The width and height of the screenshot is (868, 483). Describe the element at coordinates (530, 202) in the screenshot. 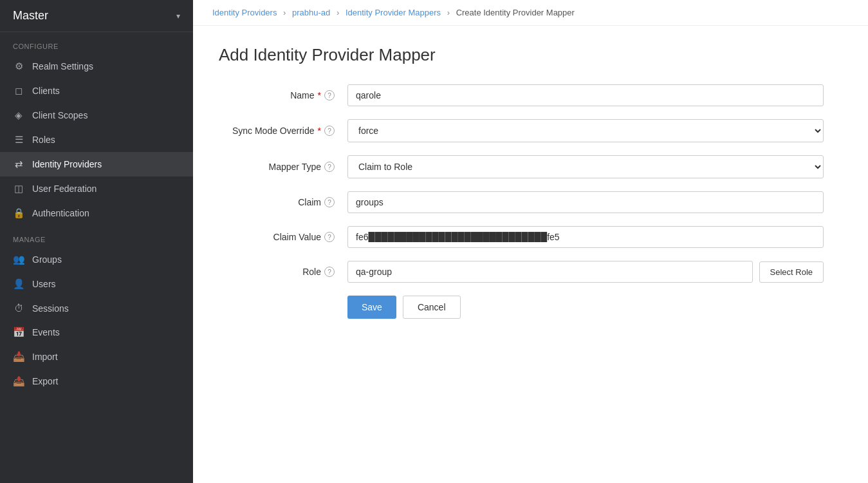

I see `claim-row: Claim ?` at that location.